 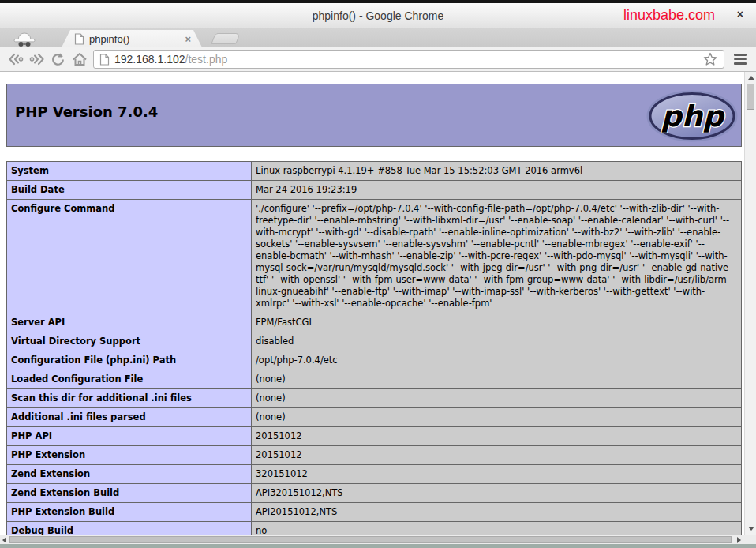 What do you see at coordinates (36, 59) in the screenshot?
I see `forward-button` at bounding box center [36, 59].